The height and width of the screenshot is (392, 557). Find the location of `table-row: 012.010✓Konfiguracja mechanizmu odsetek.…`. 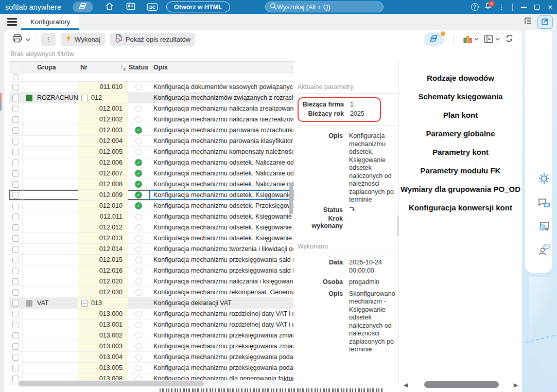

table-row: 012.010✓Konfiguracja mechanizmu odsetek.… is located at coordinates (151, 206).